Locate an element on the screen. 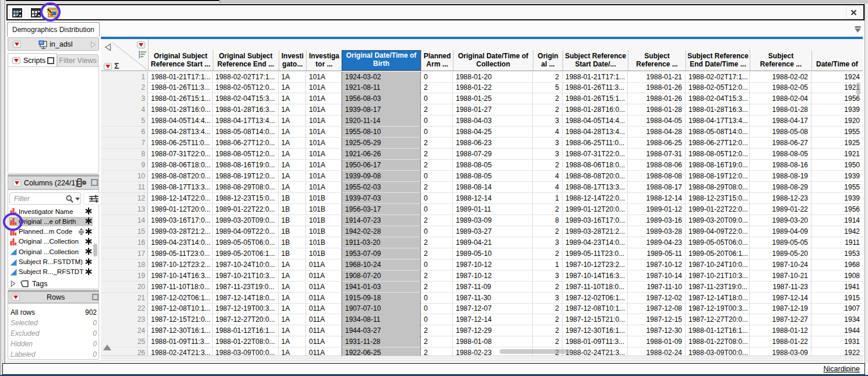 This screenshot has height=376, width=868. table-cell: 1988-06-25 is located at coordinates (656, 143).